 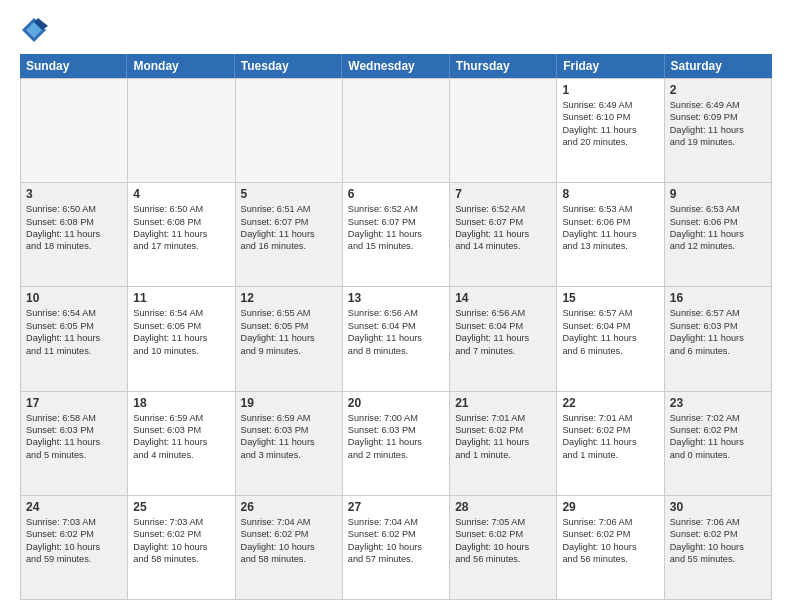 I want to click on day-number: 8, so click(x=610, y=194).